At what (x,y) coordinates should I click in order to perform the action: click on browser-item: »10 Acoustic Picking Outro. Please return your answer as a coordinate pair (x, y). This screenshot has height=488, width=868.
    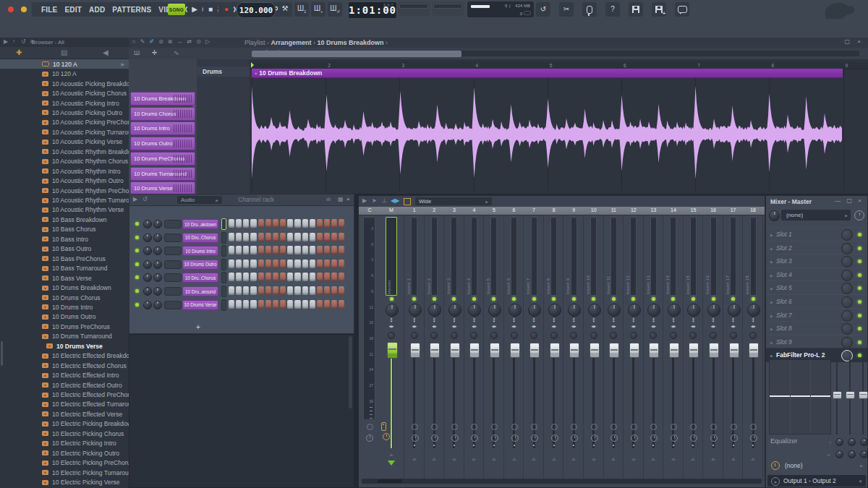
    Looking at the image, I should click on (64, 113).